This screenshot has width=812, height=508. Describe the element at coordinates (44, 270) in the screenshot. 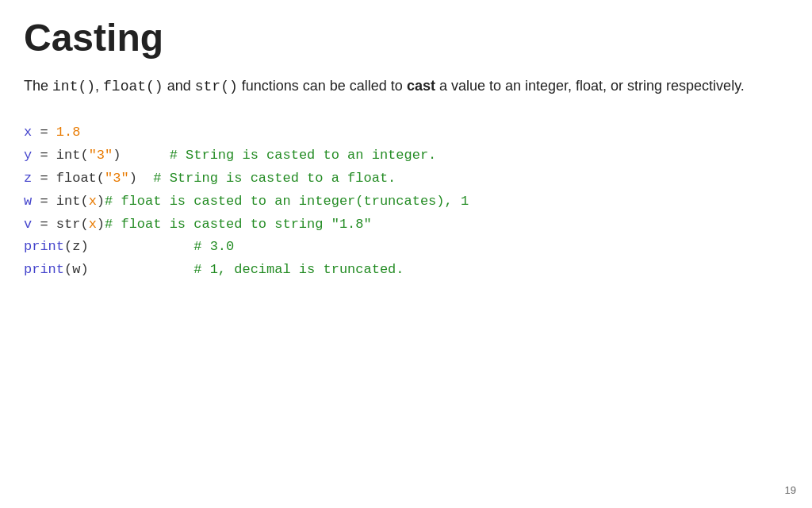

I see `func-print-w: print` at that location.